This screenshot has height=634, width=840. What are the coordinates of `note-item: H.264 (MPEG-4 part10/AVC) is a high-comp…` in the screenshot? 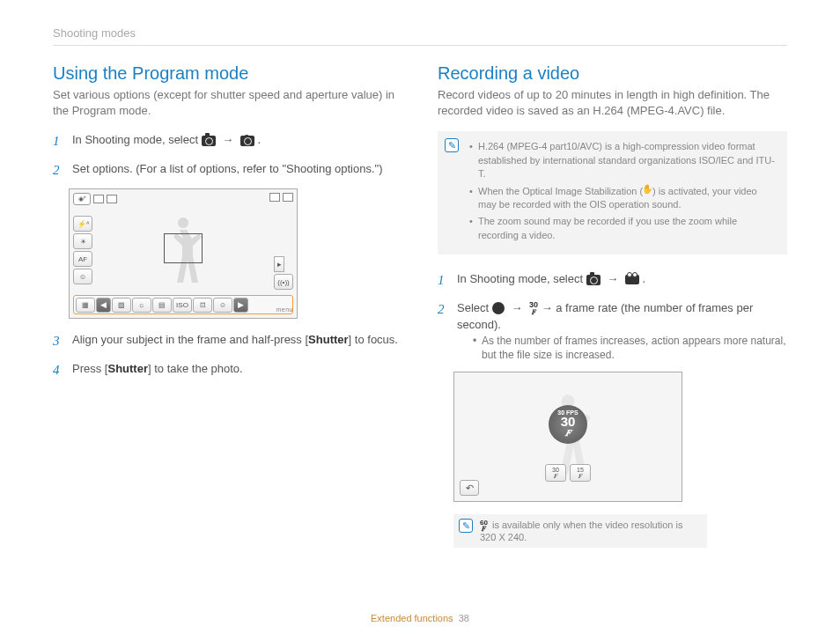 It's located at (623, 160).